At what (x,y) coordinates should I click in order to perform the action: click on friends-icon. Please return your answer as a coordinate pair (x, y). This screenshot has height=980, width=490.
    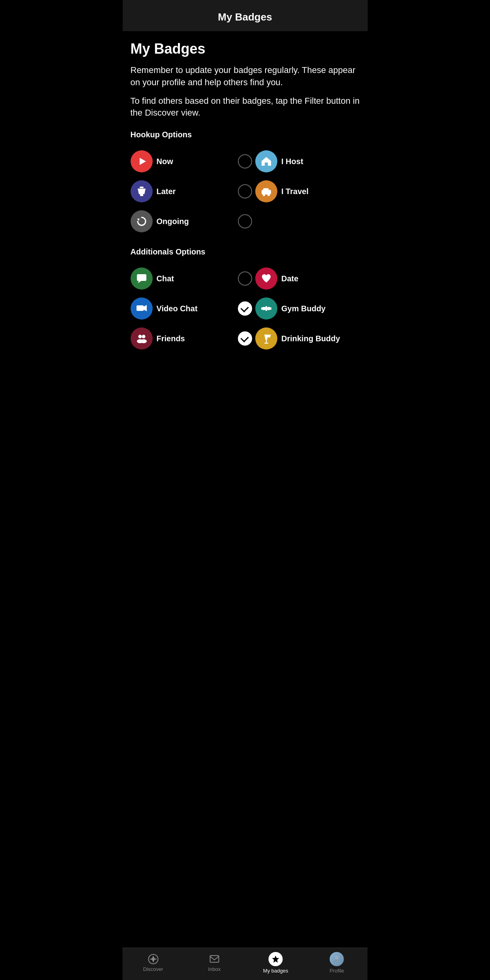
    Looking at the image, I should click on (142, 339).